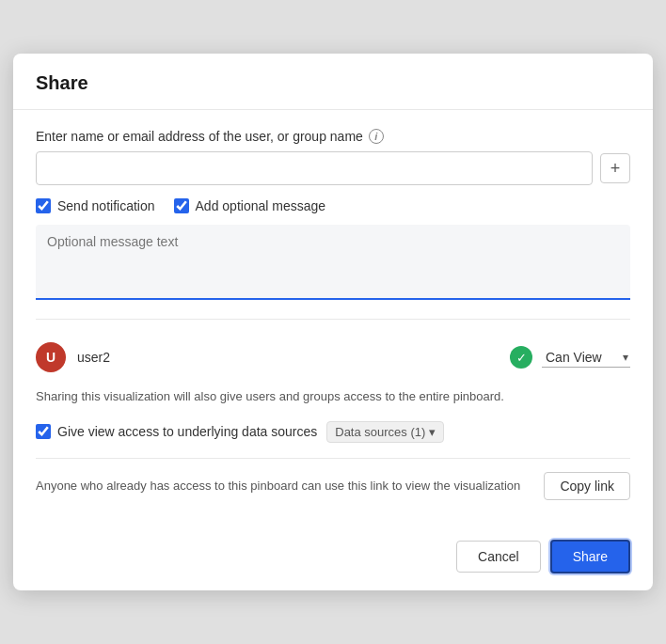 The image size is (666, 644). I want to click on user-actions: ✓ Can View Can Edit Full Access, so click(570, 357).